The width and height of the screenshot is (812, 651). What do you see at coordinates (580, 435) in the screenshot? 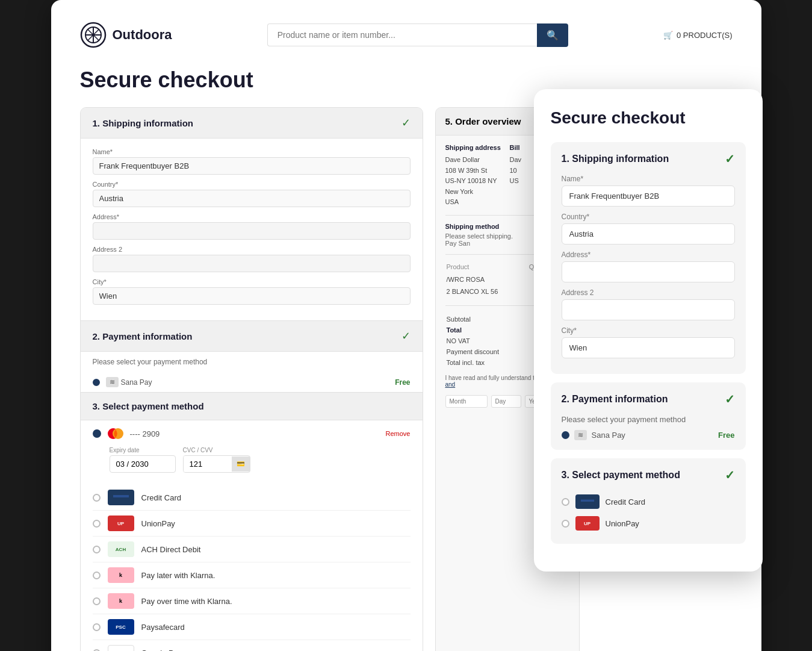
I see `fc-sana-icon: ≋` at bounding box center [580, 435].